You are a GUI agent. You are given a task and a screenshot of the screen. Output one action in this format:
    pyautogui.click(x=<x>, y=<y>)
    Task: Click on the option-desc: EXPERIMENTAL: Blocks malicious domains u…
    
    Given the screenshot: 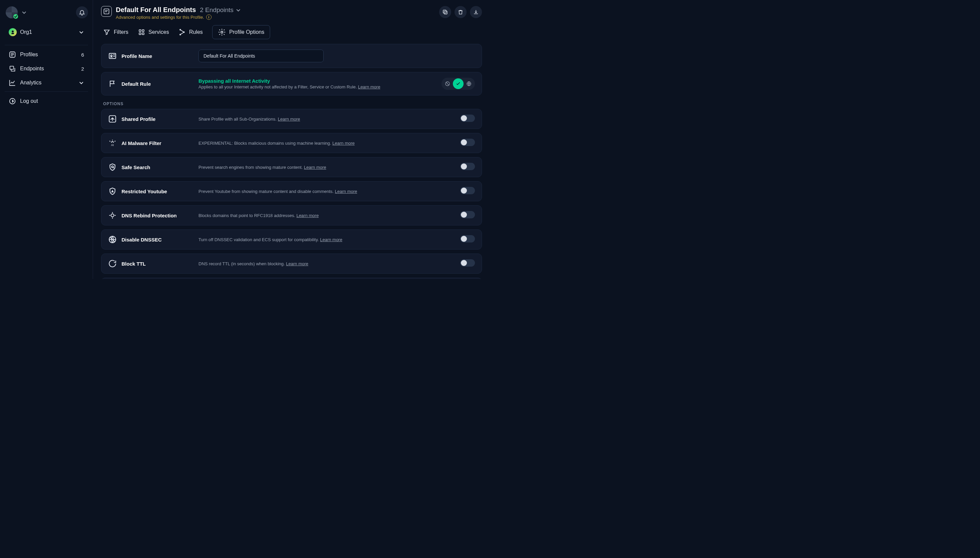 What is the action you would take?
    pyautogui.click(x=265, y=143)
    